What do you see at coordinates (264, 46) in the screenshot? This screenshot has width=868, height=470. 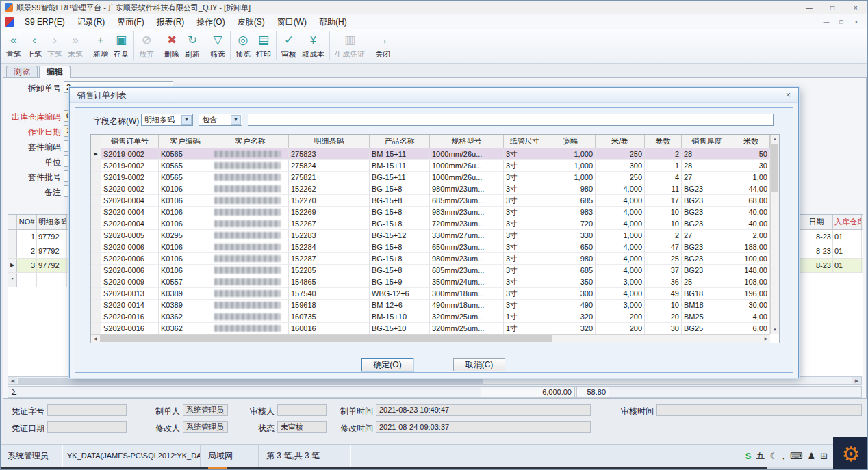 I see `toolbar-button-print: ▤打印` at bounding box center [264, 46].